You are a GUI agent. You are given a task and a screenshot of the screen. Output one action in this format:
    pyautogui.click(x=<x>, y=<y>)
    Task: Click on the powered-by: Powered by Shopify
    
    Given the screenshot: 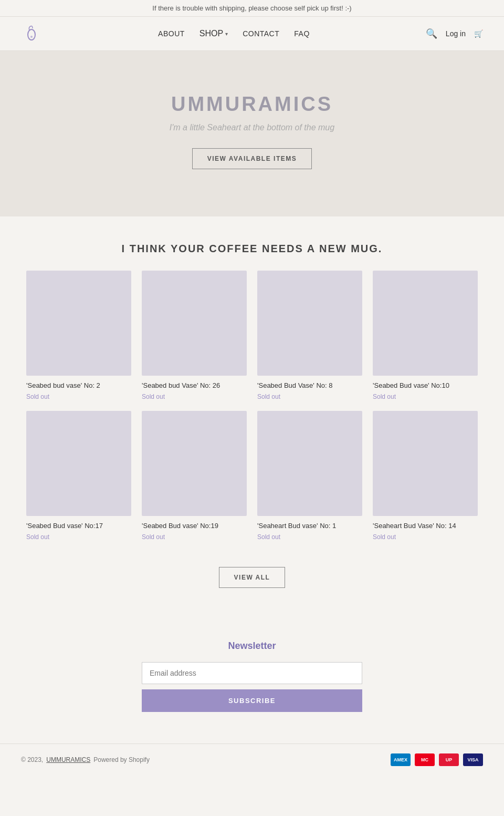 What is the action you would take?
    pyautogui.click(x=122, y=760)
    